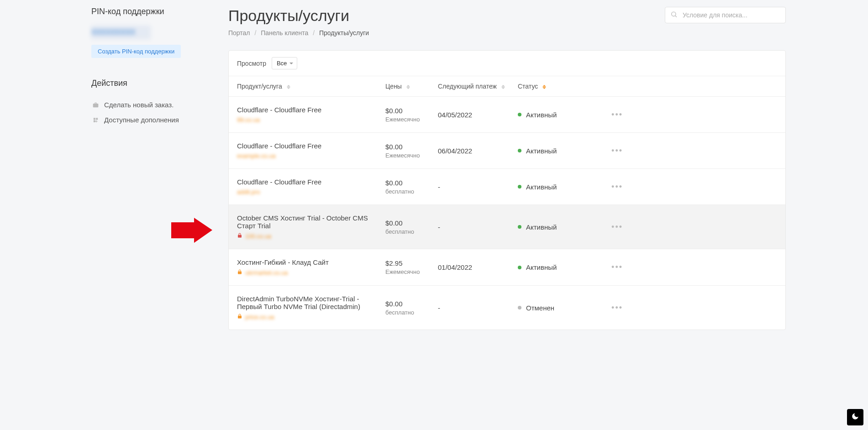 This screenshot has height=430, width=868. Describe the element at coordinates (311, 303) in the screenshot. I see `product-name: DirectAdmin TurboNVMe Хостинг-Trial - Пе…` at that location.